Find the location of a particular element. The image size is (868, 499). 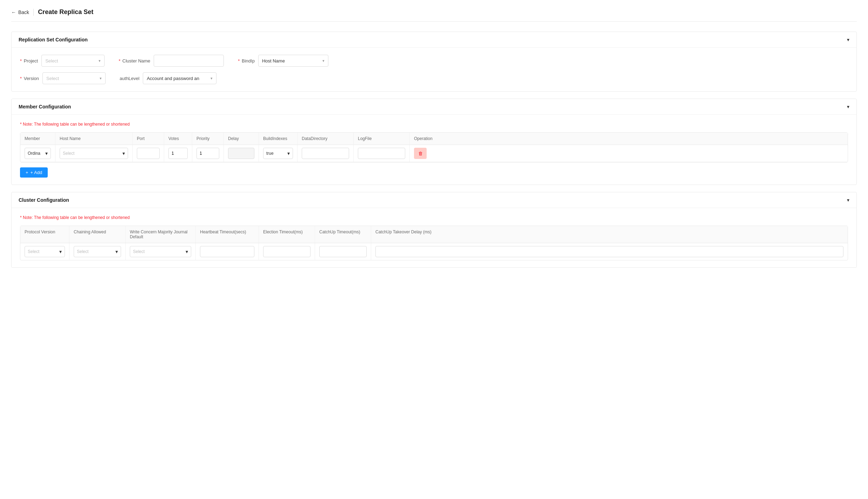

auth-level-field: authLevel Account and password an ▾ is located at coordinates (168, 78).